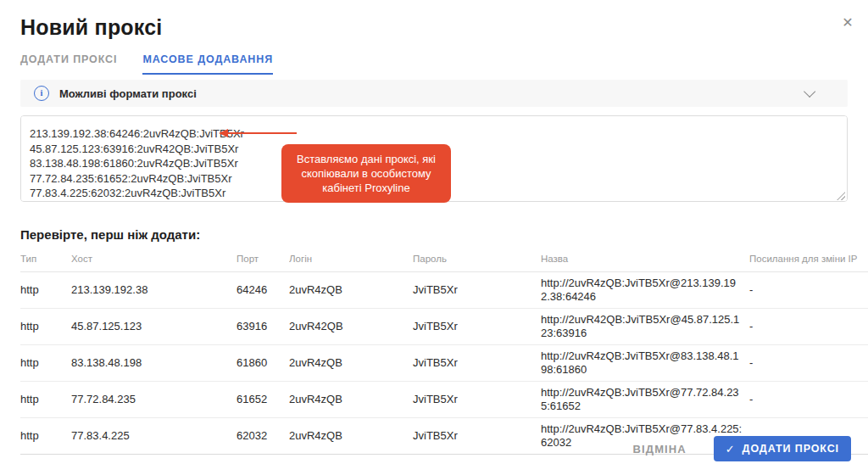 The image size is (868, 475). Describe the element at coordinates (154, 400) in the screenshot. I see `table-cell: 77.72.84.235` at that location.